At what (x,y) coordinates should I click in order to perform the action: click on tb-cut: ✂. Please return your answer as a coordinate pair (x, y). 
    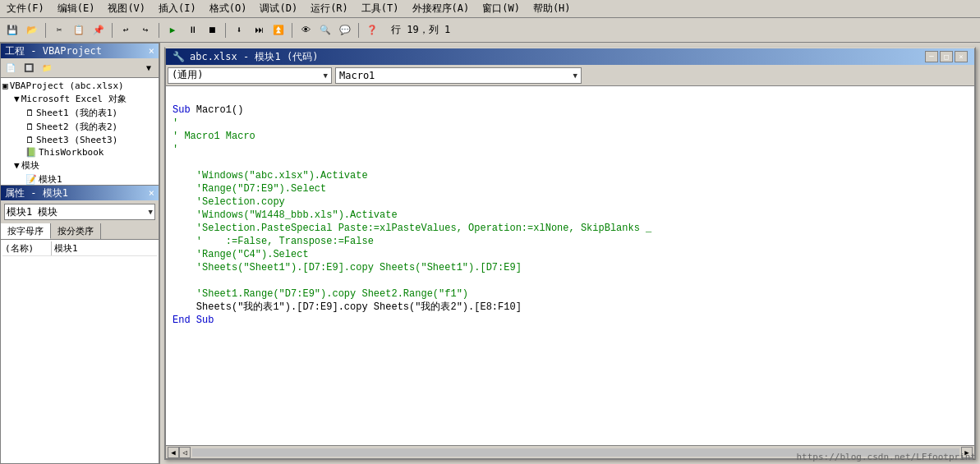
    Looking at the image, I should click on (59, 30).